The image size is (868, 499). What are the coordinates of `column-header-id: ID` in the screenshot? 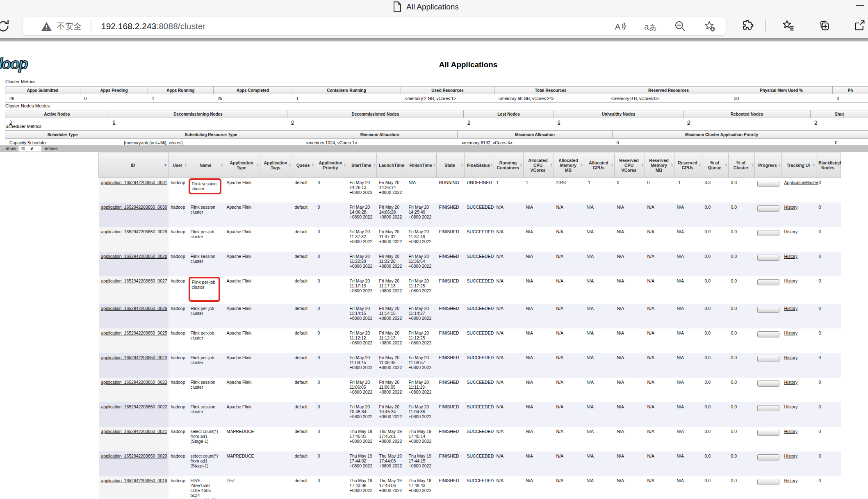 It's located at (134, 166).